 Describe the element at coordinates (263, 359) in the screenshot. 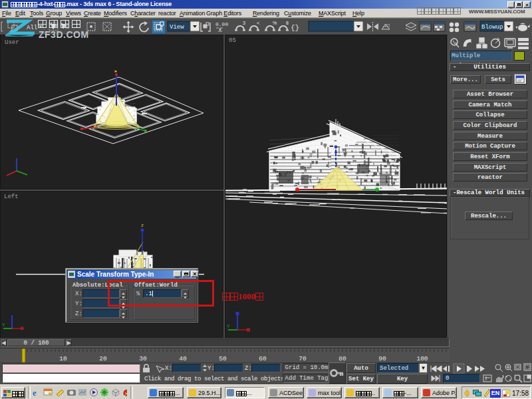

I see `svg-text: 60` at that location.